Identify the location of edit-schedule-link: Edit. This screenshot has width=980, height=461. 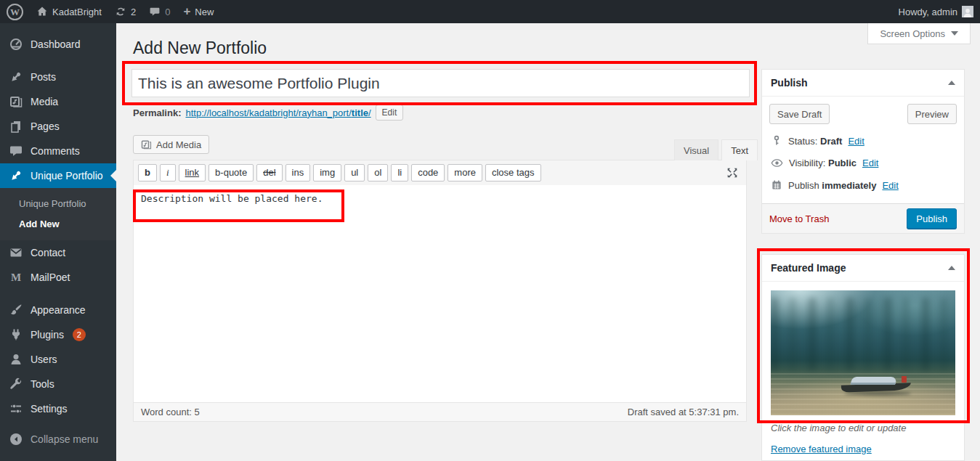
(890, 186).